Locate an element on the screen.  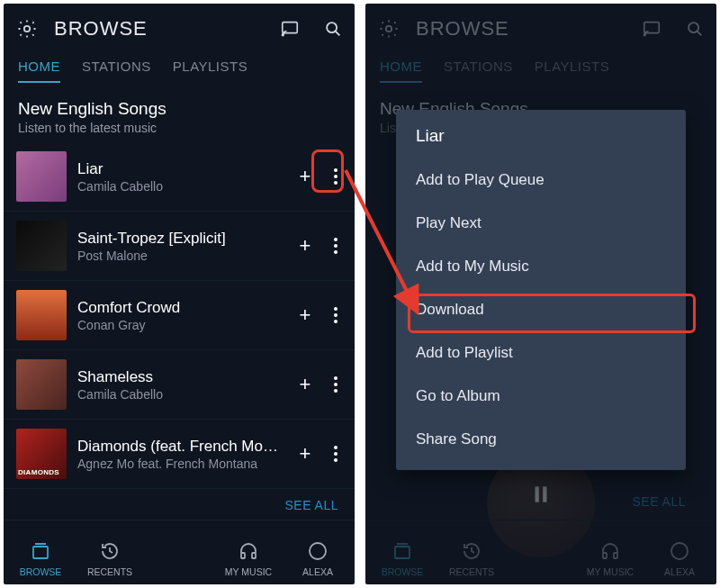
tabs: HOME STATIONS PLAYLISTS is located at coordinates (541, 70).